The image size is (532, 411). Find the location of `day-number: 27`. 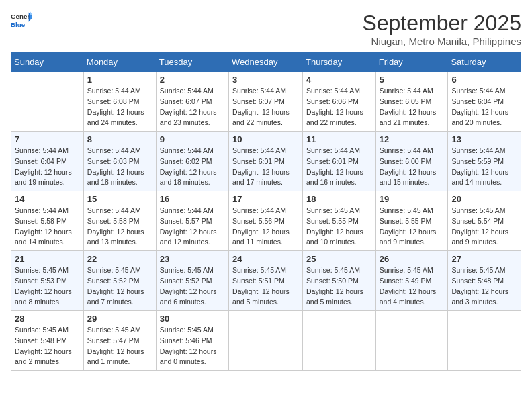

day-number: 27 is located at coordinates (484, 259).